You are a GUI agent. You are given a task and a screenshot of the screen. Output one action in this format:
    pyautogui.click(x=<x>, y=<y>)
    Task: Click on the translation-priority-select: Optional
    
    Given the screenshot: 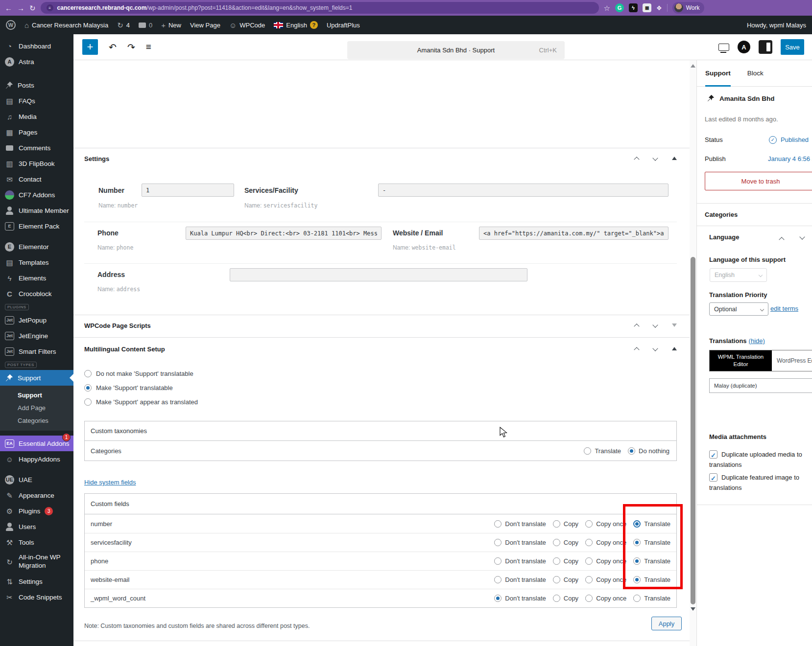 What is the action you would take?
    pyautogui.click(x=739, y=309)
    